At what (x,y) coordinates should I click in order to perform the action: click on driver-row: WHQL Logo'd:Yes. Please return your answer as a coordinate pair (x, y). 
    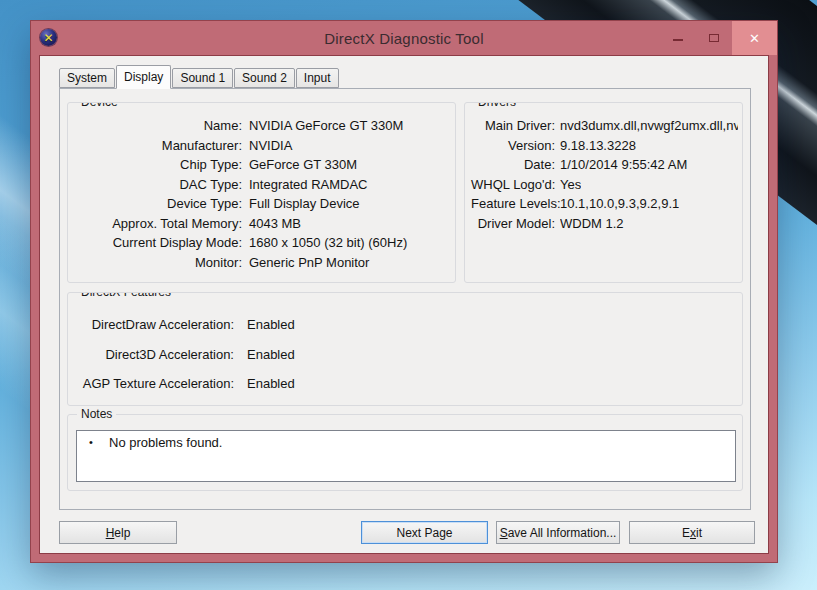
    Looking at the image, I should click on (604, 185).